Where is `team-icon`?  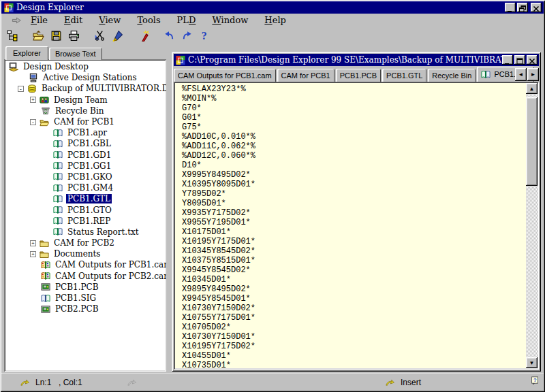
team-icon is located at coordinates (44, 99).